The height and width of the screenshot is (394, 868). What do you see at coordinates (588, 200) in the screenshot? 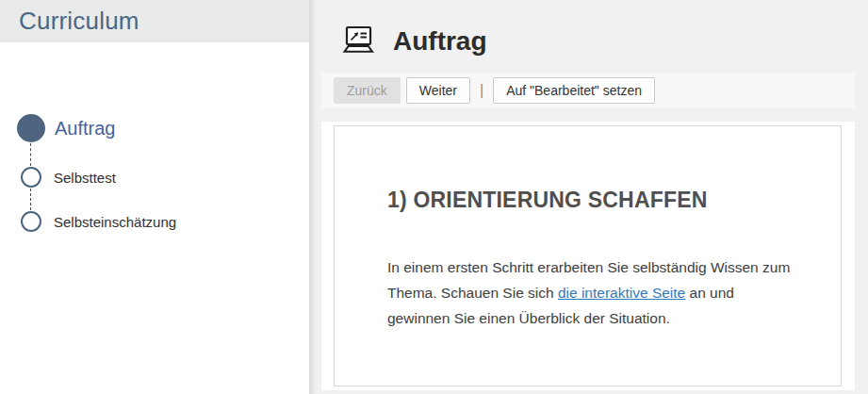
I see `content-heading: 1) ORIENTIERUNG SCHAFFEN` at bounding box center [588, 200].